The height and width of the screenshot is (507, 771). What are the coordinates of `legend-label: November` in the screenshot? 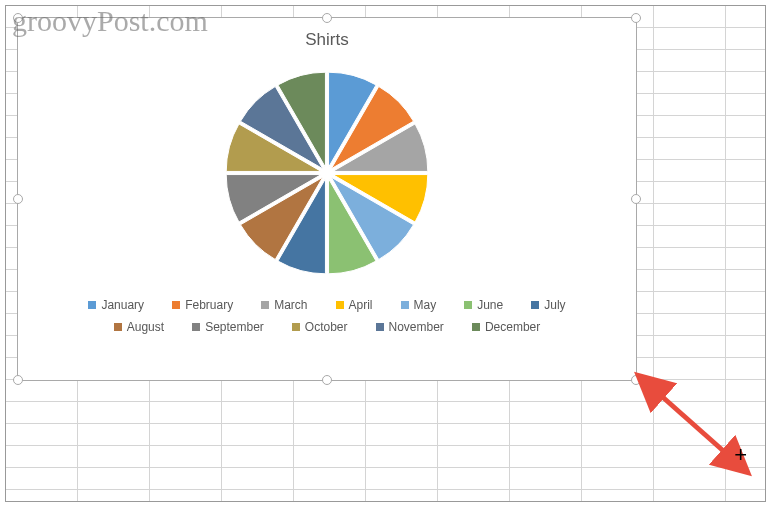 It's located at (416, 327).